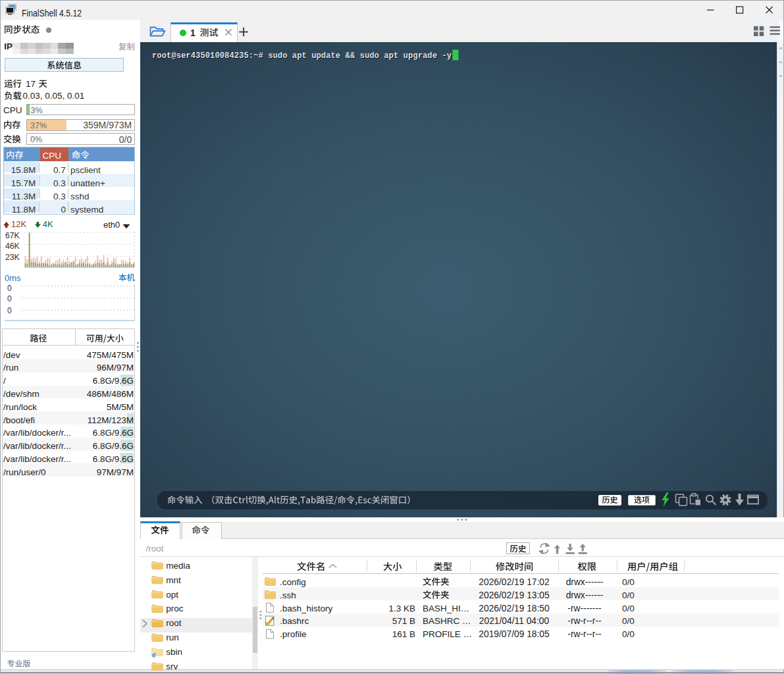 This screenshot has height=674, width=784. Describe the element at coordinates (155, 549) in the screenshot. I see `svg-text: /root` at that location.